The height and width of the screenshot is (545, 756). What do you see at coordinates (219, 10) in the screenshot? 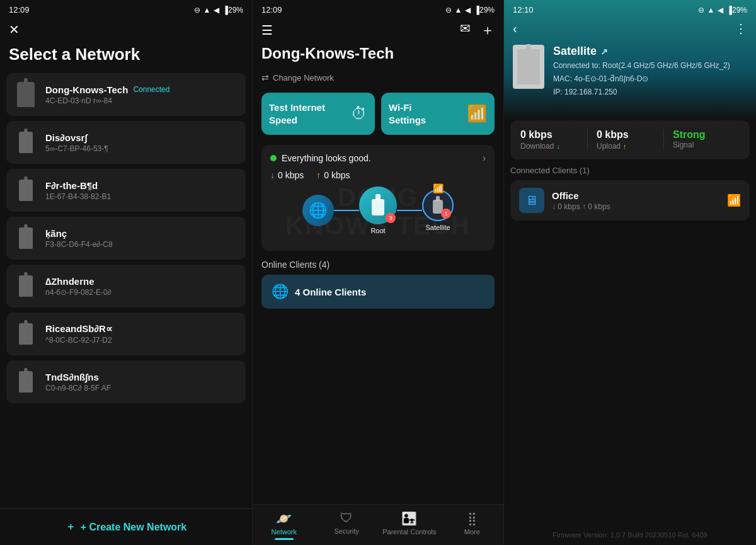
I see `p1-status-icons: ⊖ ▲ ◀ ▐29%` at bounding box center [219, 10].